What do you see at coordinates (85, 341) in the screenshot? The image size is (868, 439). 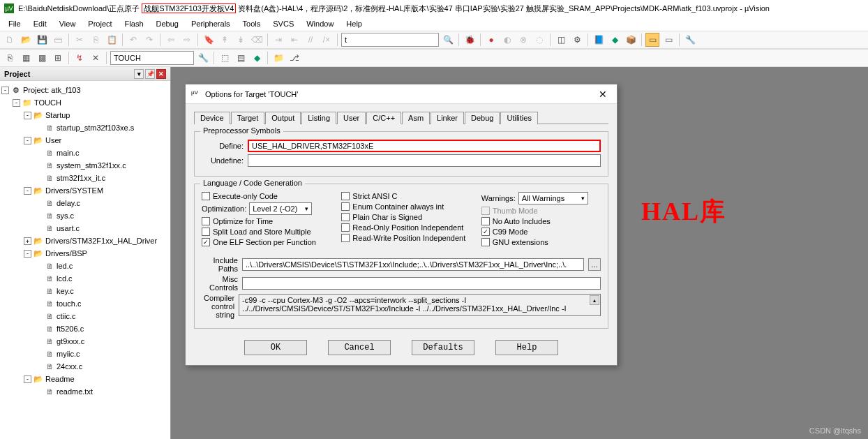 I see `tree-file: 🗎gt9xxx.c` at bounding box center [85, 341].